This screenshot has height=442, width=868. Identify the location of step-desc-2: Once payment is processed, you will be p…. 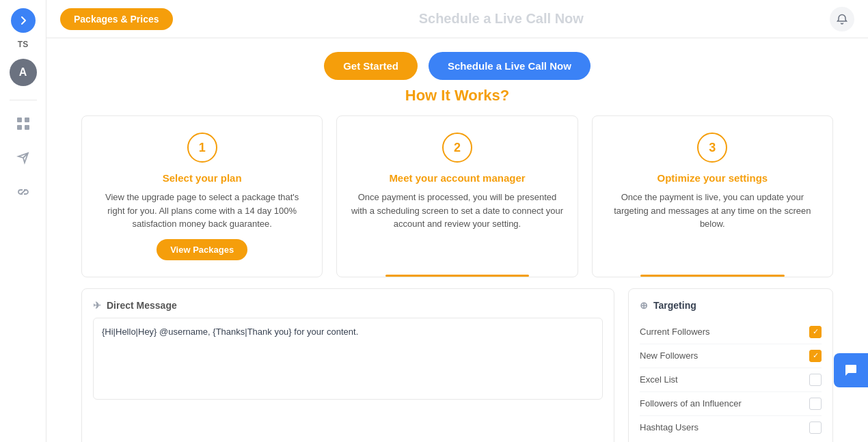
(457, 210).